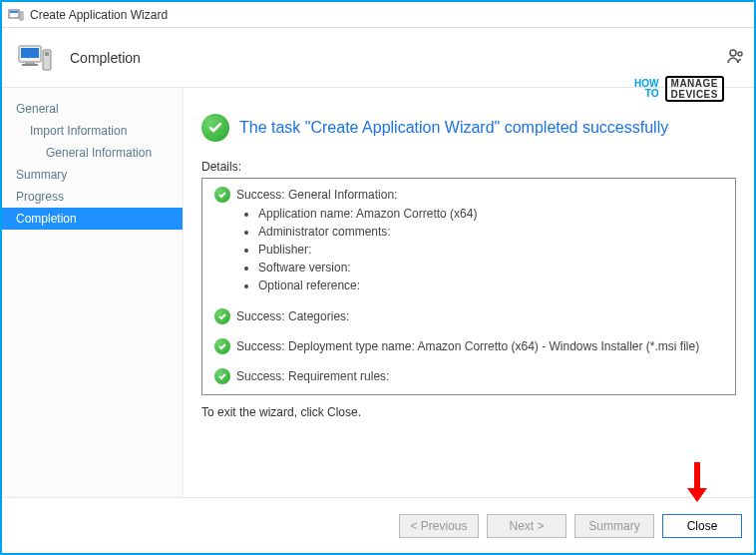 The height and width of the screenshot is (555, 756). What do you see at coordinates (527, 526) in the screenshot?
I see `next-button: Next >` at bounding box center [527, 526].